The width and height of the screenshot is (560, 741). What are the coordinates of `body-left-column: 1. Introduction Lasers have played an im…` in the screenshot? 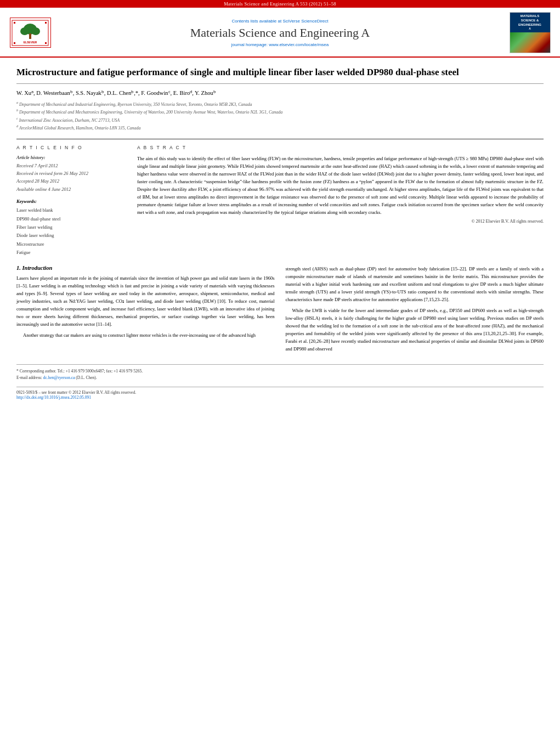 It's located at (146, 310).